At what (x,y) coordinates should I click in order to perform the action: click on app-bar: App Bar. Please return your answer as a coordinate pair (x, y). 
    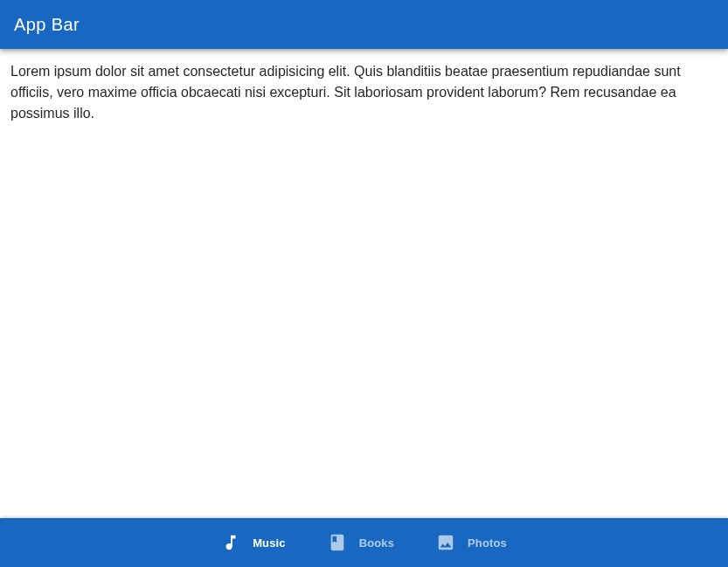
    Looking at the image, I should click on (364, 24).